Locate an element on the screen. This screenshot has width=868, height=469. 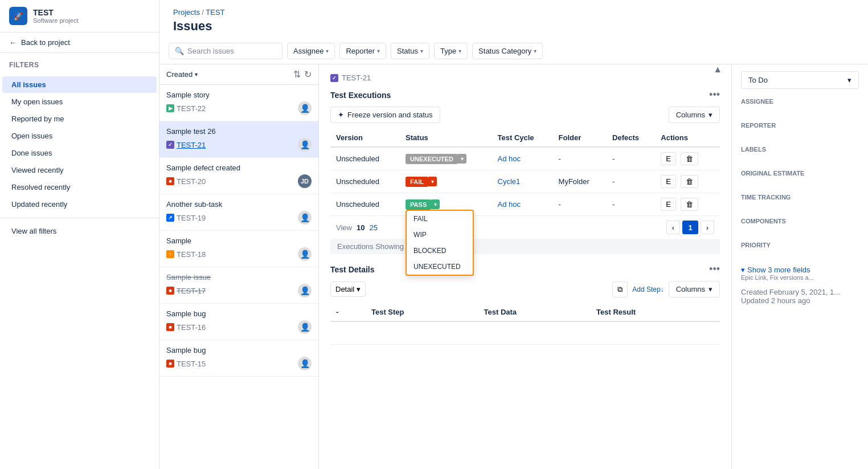
copy-btn: ⧉ is located at coordinates (620, 289).